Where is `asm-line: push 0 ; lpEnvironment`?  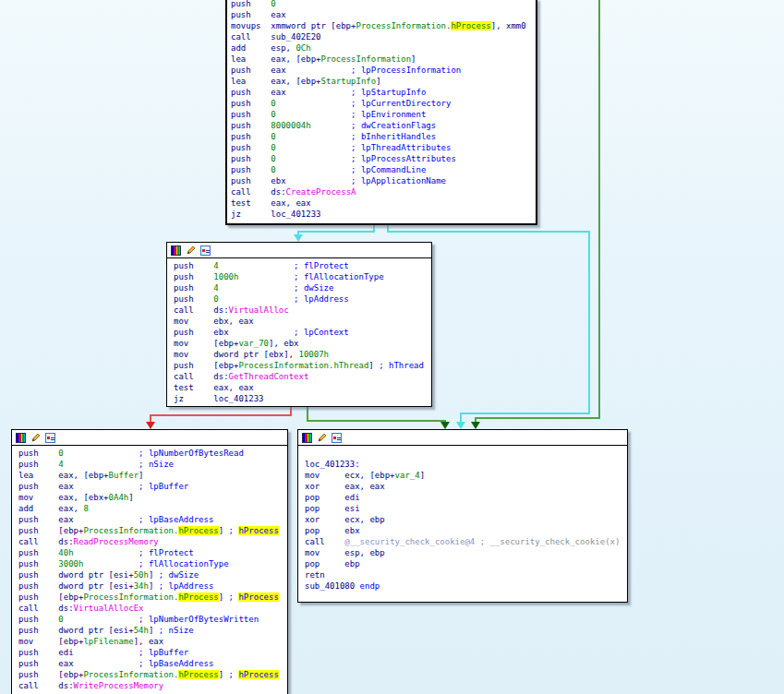
asm-line: push 0 ; lpEnvironment is located at coordinates (381, 114).